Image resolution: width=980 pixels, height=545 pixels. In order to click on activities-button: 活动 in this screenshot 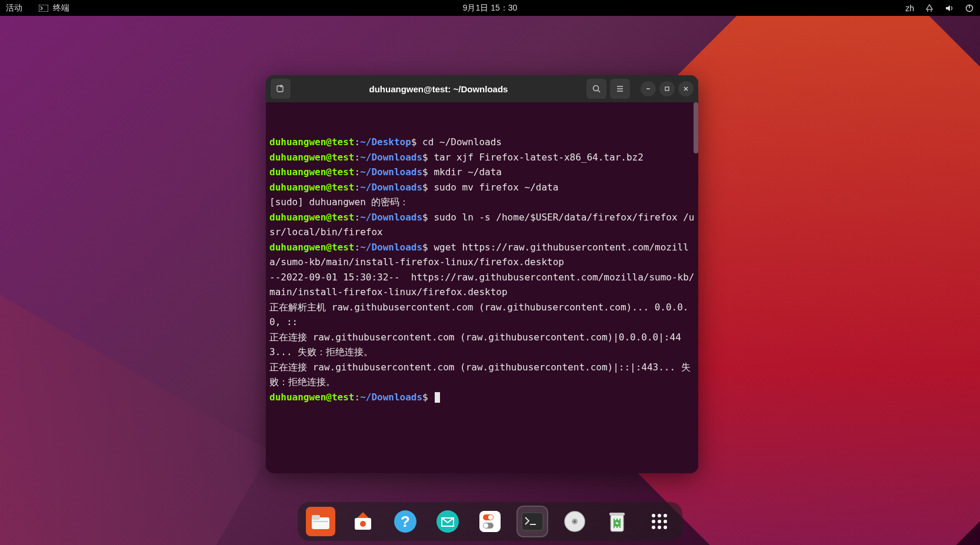, I will do `click(14, 8)`.